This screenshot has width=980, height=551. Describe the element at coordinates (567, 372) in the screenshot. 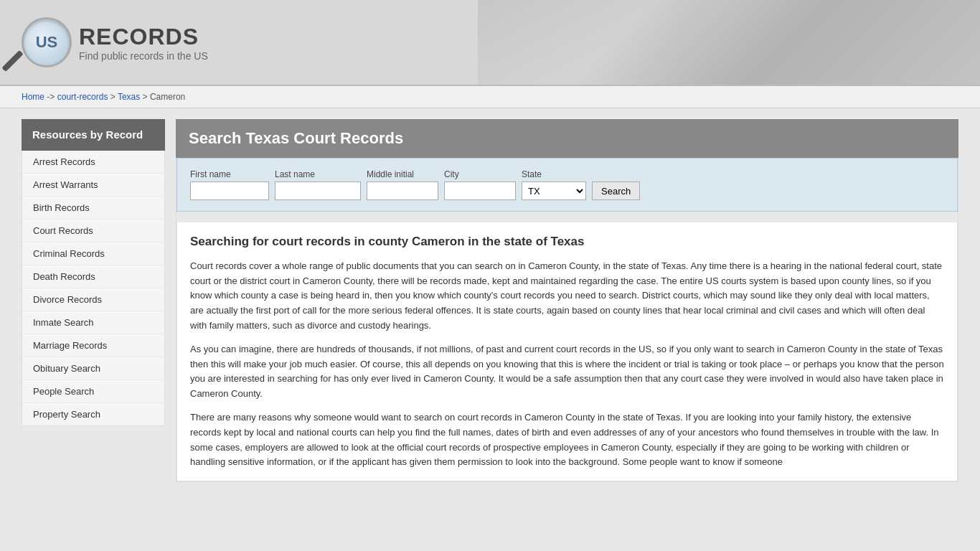

I see `article-paragraph: As you can imagine, there are hundreds o…` at that location.